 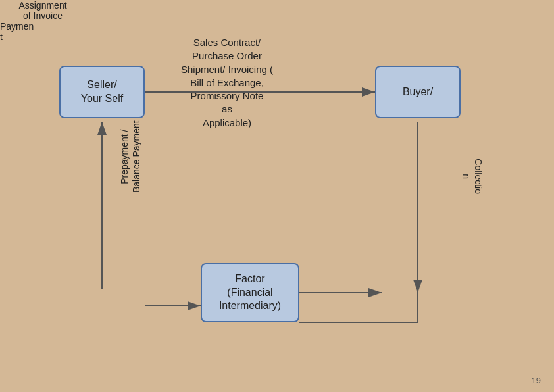 What do you see at coordinates (26, 32) in the screenshot?
I see `payment-label: Paymen t` at bounding box center [26, 32].